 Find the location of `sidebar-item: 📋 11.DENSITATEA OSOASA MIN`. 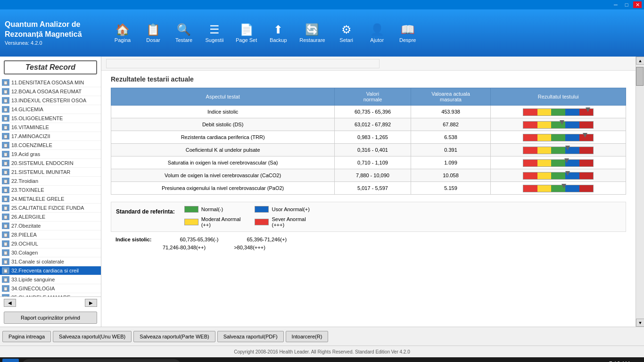

sidebar-item: 📋 11.DENSITATEA OSOASA MIN is located at coordinates (50, 83).